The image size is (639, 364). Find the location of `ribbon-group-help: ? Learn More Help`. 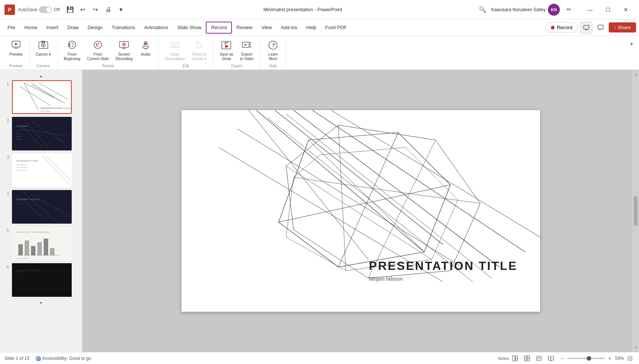

ribbon-group-help: ? Learn More Help is located at coordinates (273, 53).